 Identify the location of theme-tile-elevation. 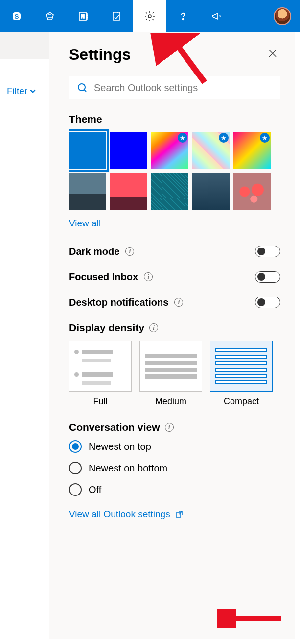
(211, 192).